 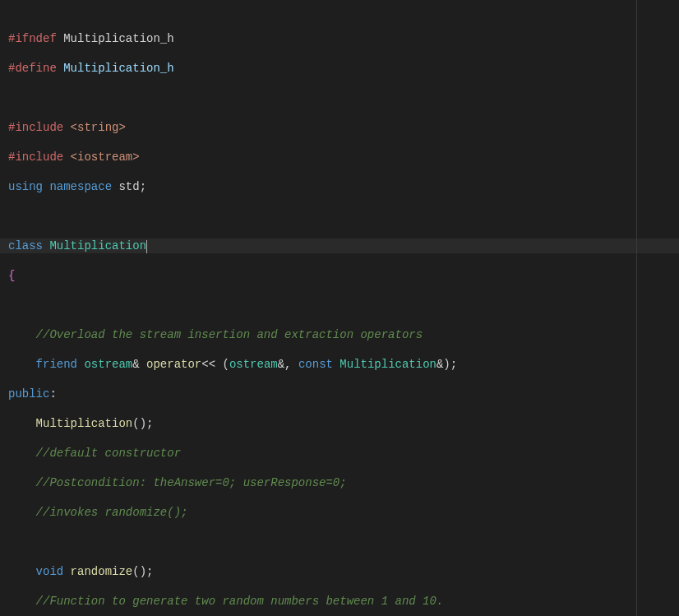 I want to click on code-line: public:, so click(x=344, y=394).